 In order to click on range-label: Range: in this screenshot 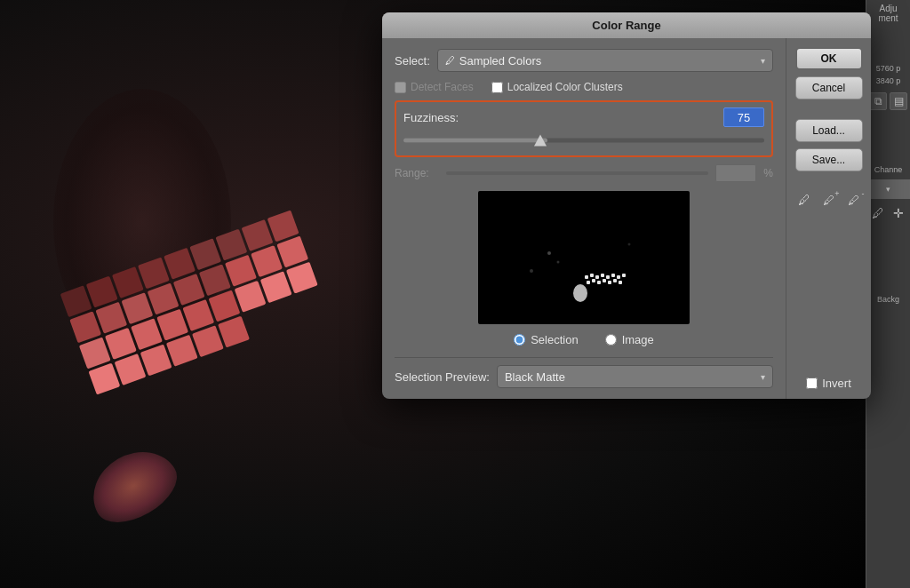, I will do `click(417, 173)`.